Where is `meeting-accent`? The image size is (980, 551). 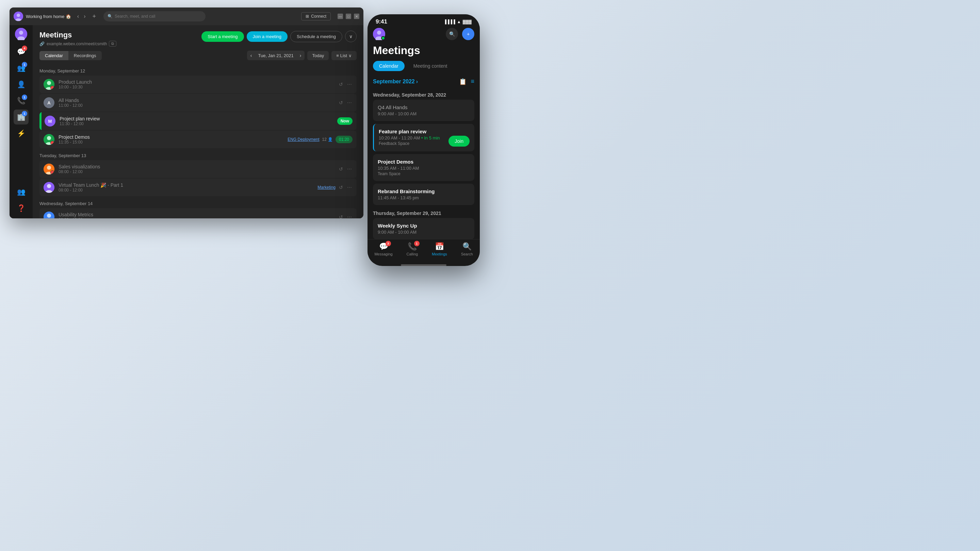
meeting-accent is located at coordinates (41, 121).